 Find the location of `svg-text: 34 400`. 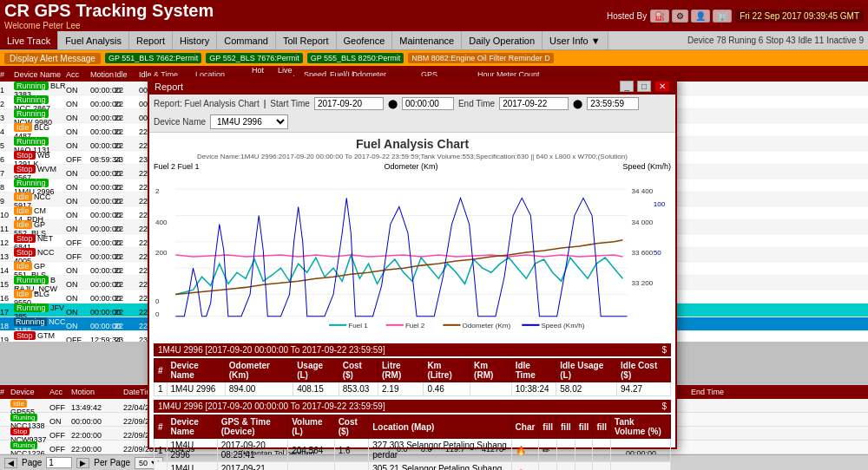

svg-text: 34 400 is located at coordinates (642, 191).